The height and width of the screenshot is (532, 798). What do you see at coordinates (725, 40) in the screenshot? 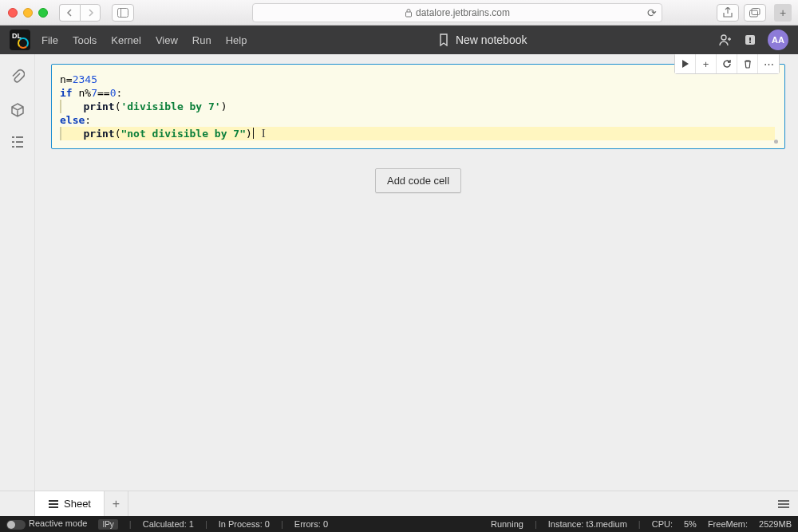
I see `share-users-icon` at bounding box center [725, 40].